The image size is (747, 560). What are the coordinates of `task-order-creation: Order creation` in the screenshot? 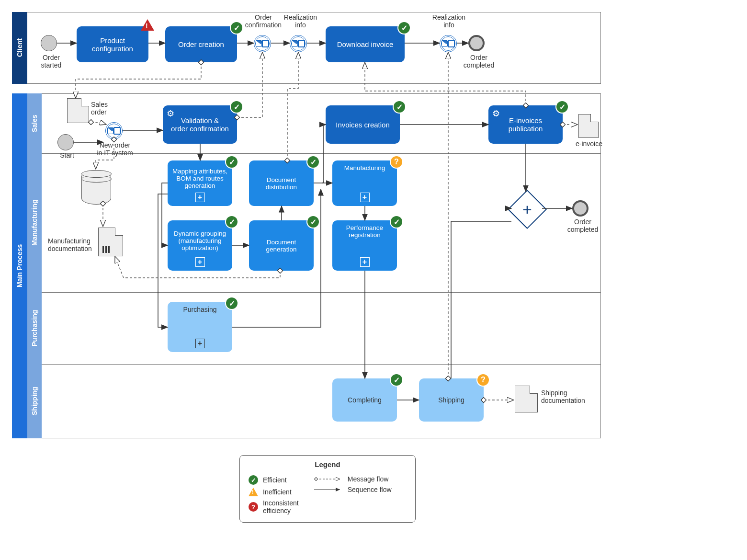 It's located at (201, 44).